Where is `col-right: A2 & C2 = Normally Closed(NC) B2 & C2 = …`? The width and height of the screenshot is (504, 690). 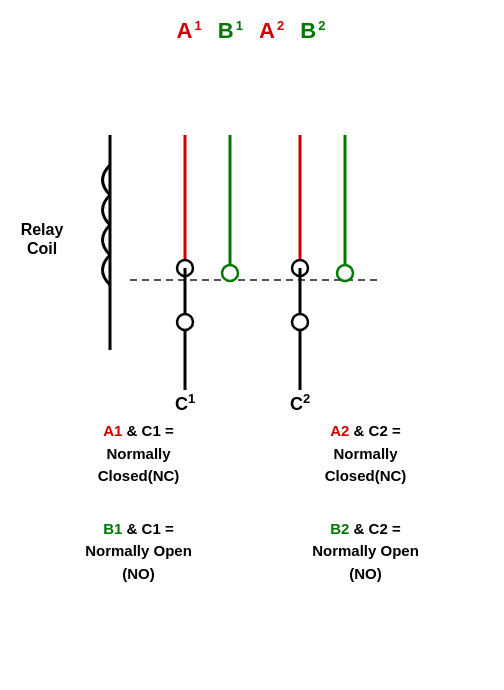
col-right: A2 & C2 = Normally Closed(NC) B2 & C2 = … is located at coordinates (366, 502).